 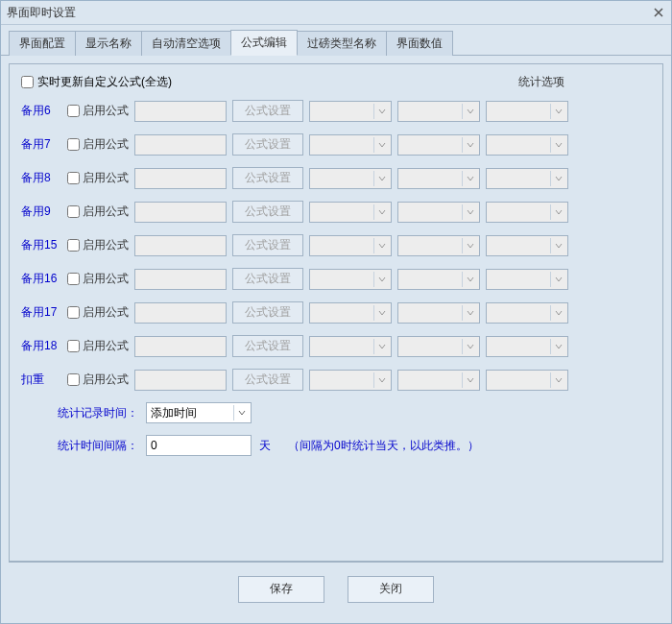 What do you see at coordinates (199, 413) in the screenshot?
I see `record-time-select: 添加时间` at bounding box center [199, 413].